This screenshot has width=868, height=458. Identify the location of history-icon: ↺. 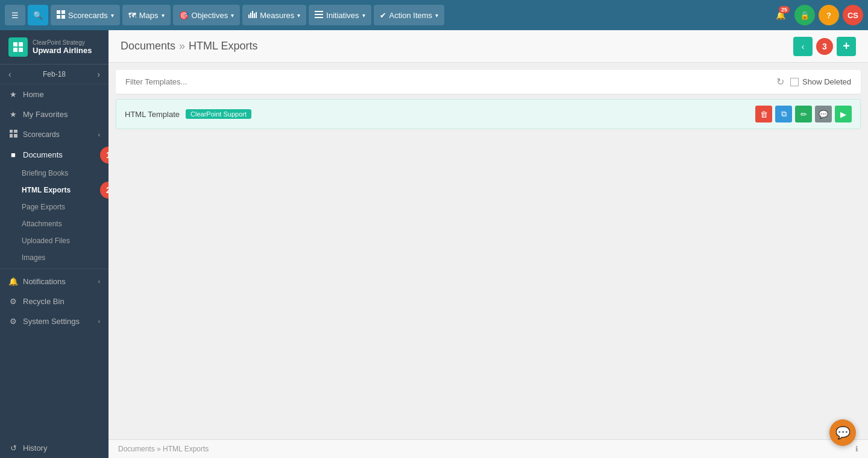
(13, 448).